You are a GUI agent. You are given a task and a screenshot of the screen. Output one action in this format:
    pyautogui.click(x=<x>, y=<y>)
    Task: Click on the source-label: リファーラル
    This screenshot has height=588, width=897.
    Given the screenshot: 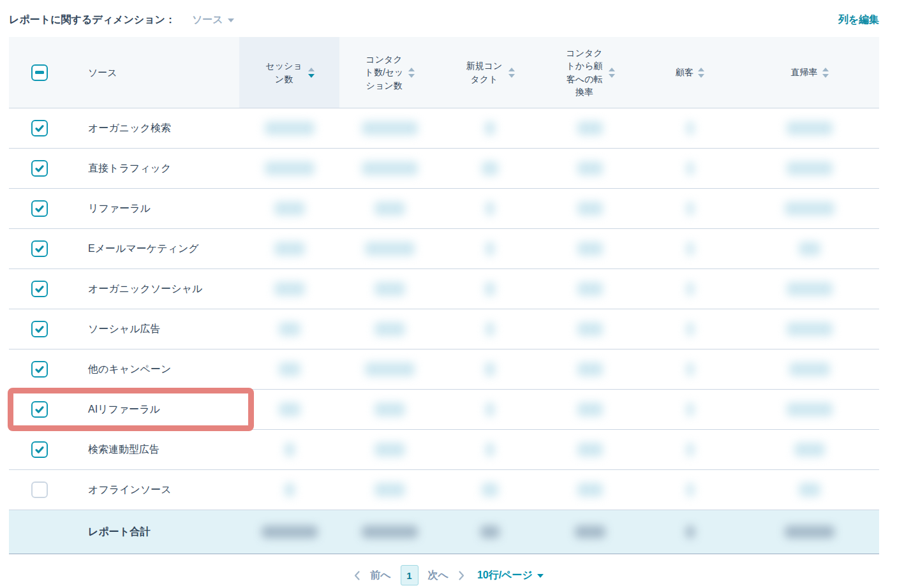 What is the action you would take?
    pyautogui.click(x=154, y=209)
    